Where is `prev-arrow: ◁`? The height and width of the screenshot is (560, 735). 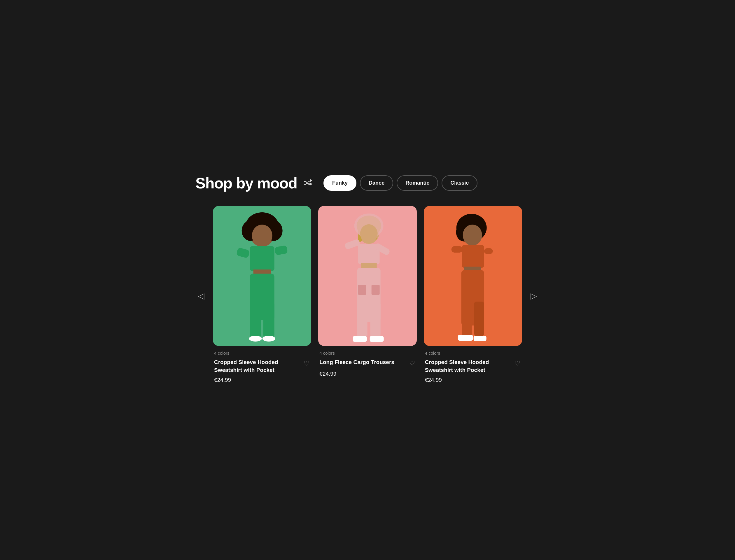 prev-arrow: ◁ is located at coordinates (201, 296).